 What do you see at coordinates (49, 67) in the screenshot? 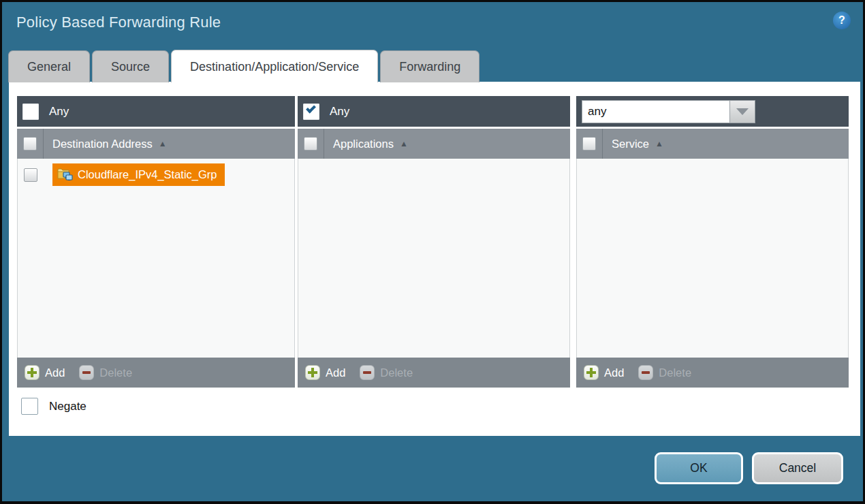
I see `tab-general: General` at bounding box center [49, 67].